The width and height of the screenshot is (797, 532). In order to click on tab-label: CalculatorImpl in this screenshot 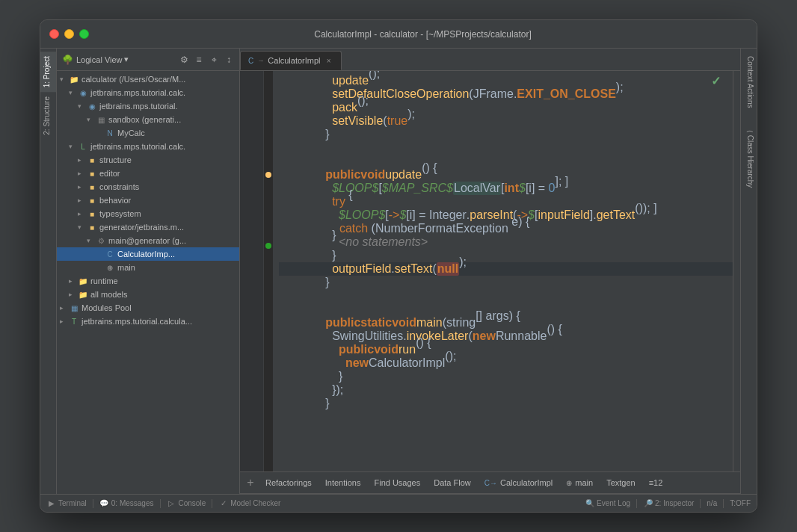, I will do `click(294, 61)`.